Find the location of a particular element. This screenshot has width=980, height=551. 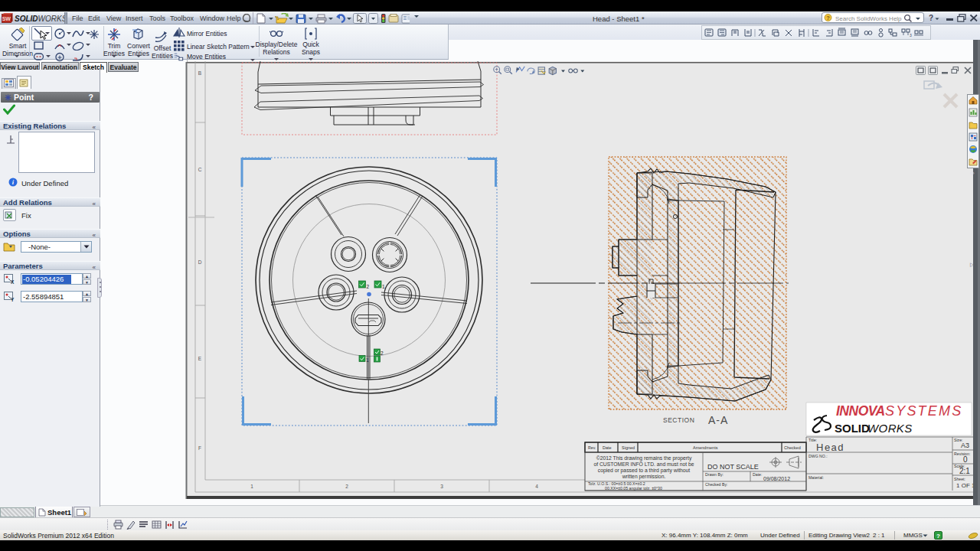

svg-text: C is located at coordinates (201, 170).